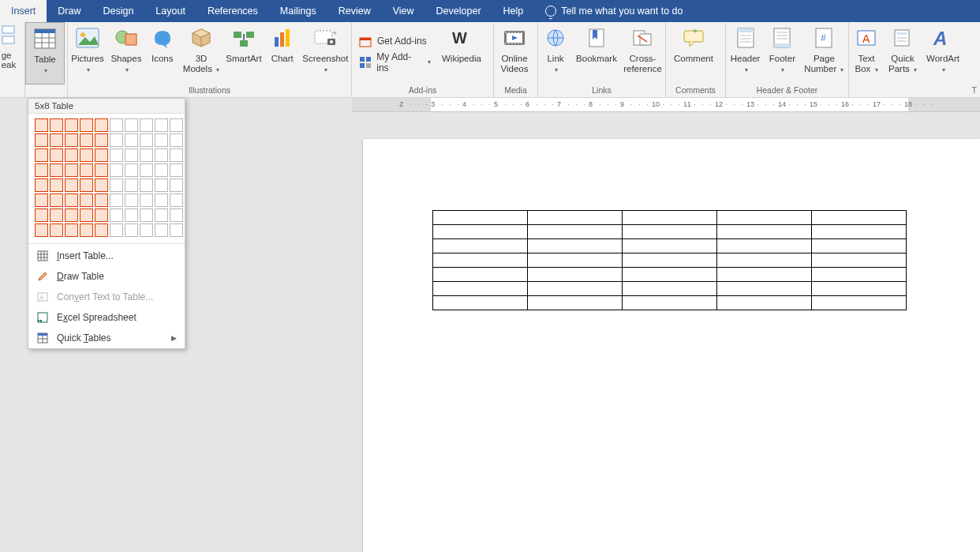  What do you see at coordinates (404, 11) in the screenshot?
I see `tab-view: View` at bounding box center [404, 11].